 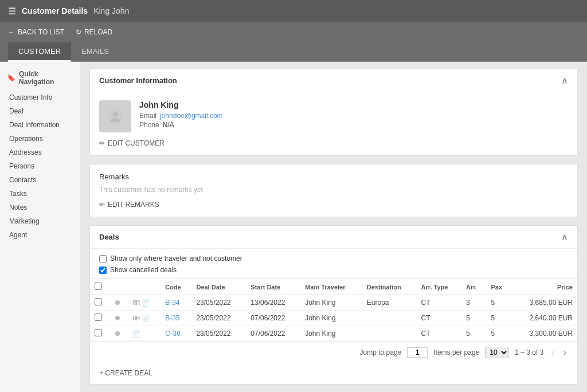 What do you see at coordinates (499, 303) in the screenshot?
I see `row-pax: 5` at bounding box center [499, 303].